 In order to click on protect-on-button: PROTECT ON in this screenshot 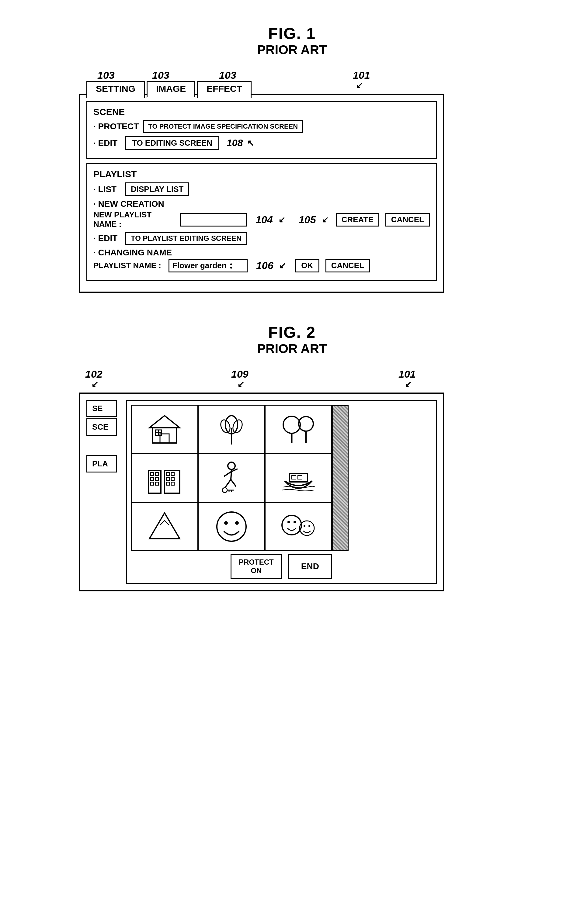, I will do `click(256, 566)`.